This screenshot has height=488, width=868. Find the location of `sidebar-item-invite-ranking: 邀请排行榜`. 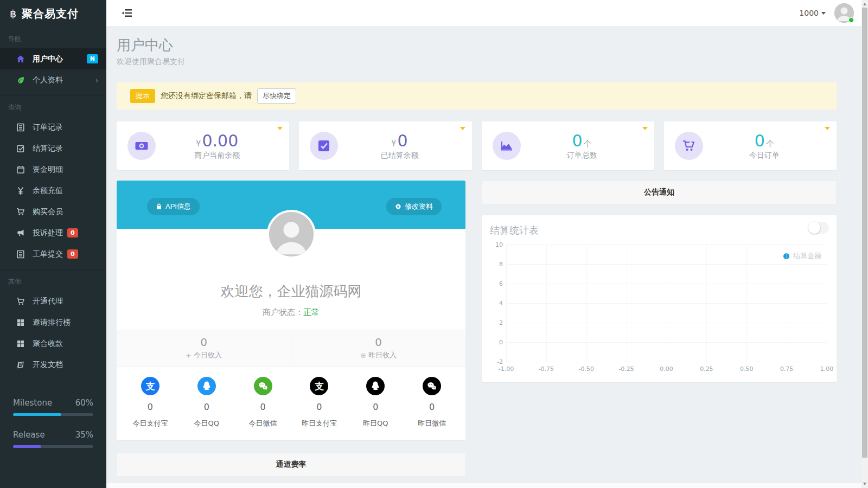

sidebar-item-invite-ranking: 邀请排行榜 is located at coordinates (53, 322).